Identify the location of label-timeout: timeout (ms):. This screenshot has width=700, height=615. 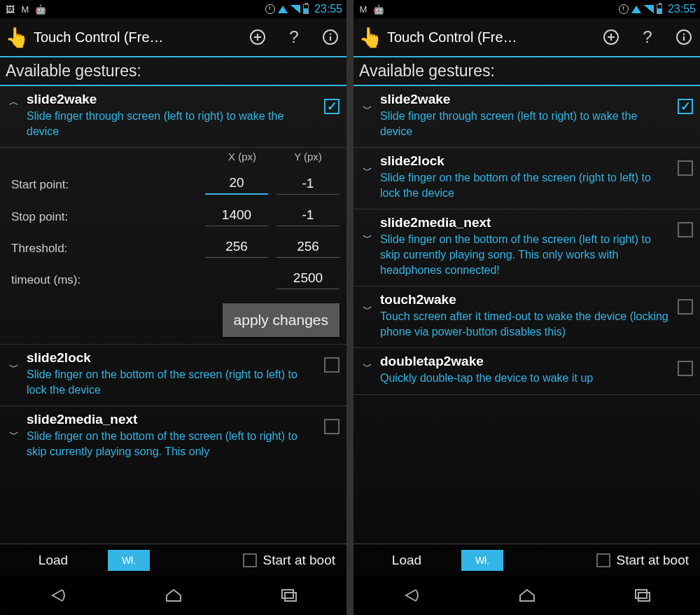
(140, 280).